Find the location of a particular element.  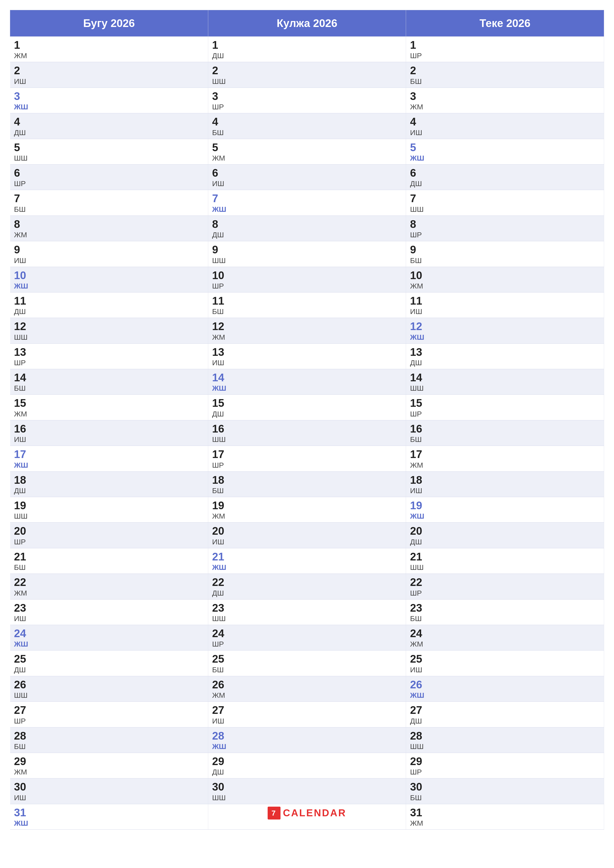

day-number-1-1: 1 is located at coordinates (307, 45).